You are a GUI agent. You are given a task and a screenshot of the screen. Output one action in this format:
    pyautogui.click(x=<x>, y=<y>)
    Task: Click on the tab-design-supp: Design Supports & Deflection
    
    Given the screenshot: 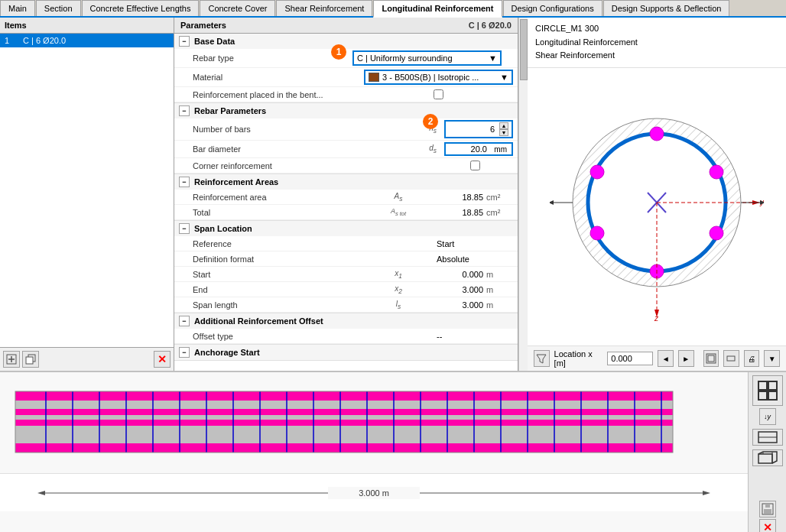 What is the action you would take?
    pyautogui.click(x=667, y=8)
    